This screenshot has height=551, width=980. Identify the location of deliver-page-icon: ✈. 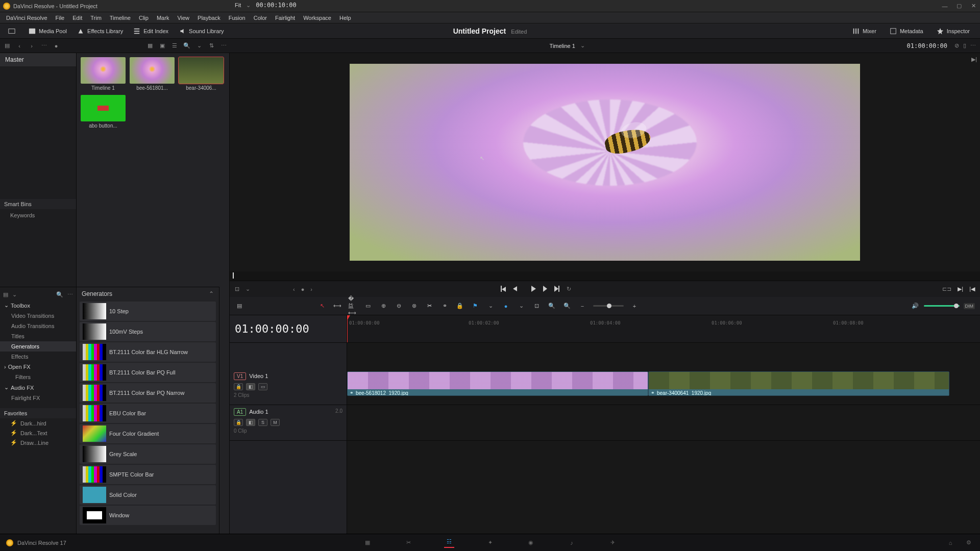
(612, 543).